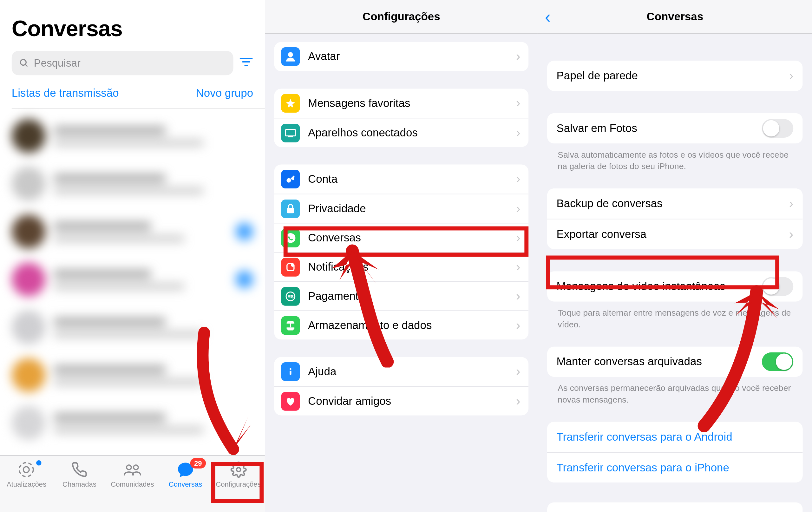  I want to click on group-video-msgs: Mensagens de vídeo instantâneas, so click(675, 286).